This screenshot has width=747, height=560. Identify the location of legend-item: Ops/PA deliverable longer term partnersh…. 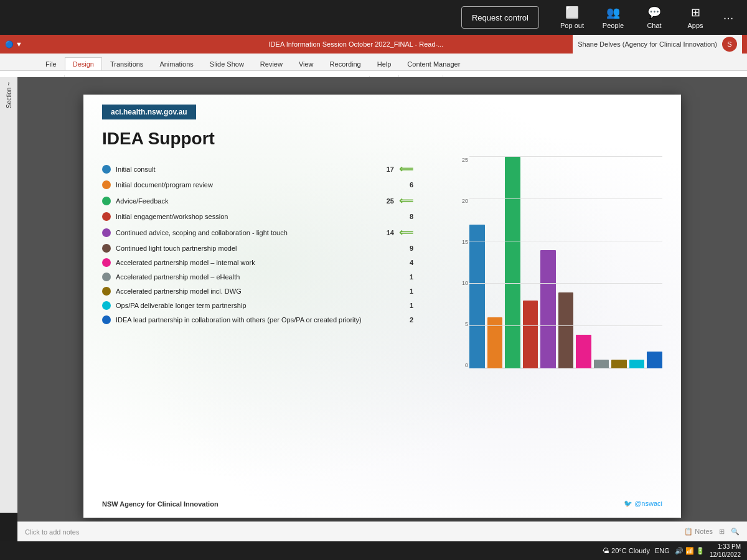
(258, 306).